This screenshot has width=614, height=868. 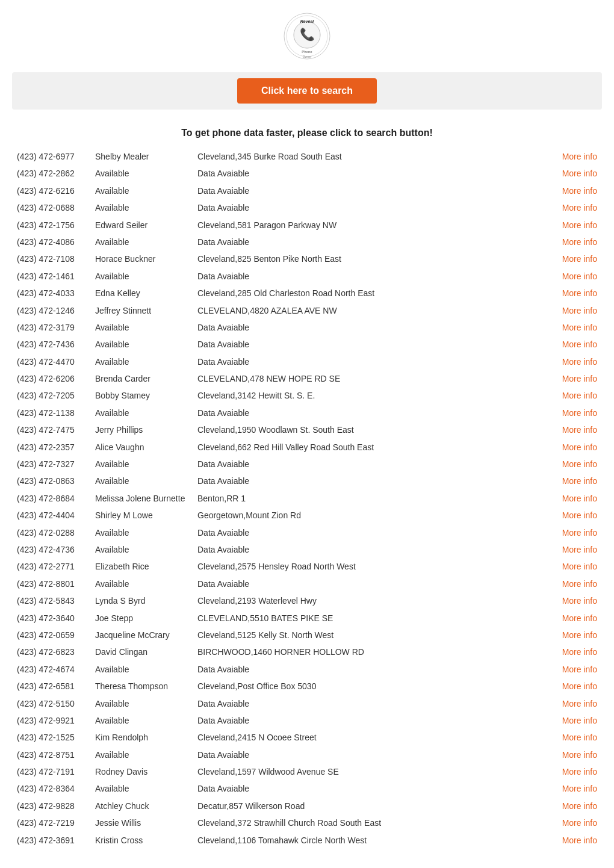 What do you see at coordinates (307, 755) in the screenshot?
I see `table-row: (423) 472-8751AvailableData AvaiableMore…` at bounding box center [307, 755].